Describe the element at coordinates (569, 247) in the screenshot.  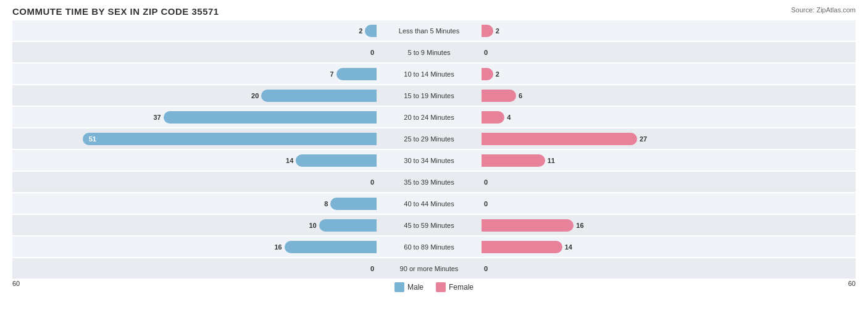
I see `female-value: 14` at that location.